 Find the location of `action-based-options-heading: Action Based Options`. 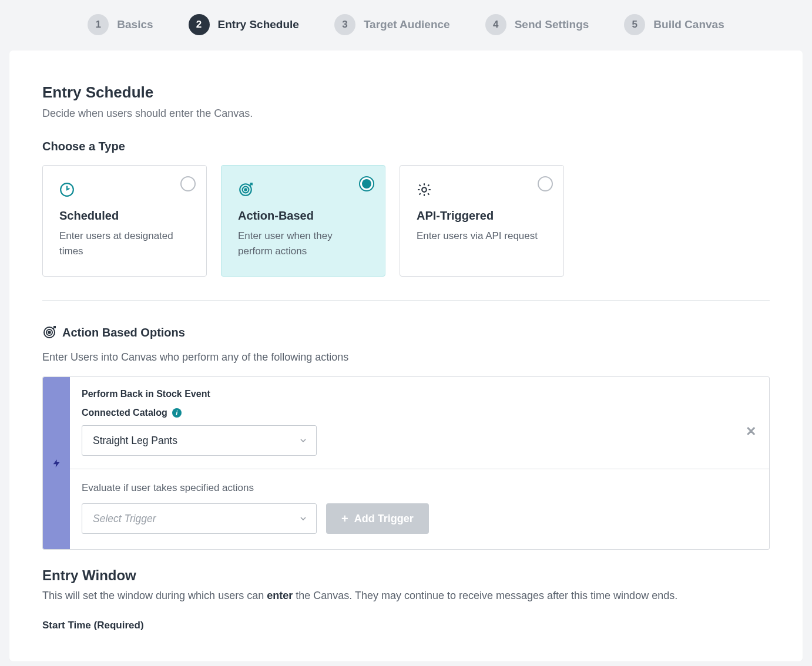

action-based-options-heading: Action Based Options is located at coordinates (406, 332).